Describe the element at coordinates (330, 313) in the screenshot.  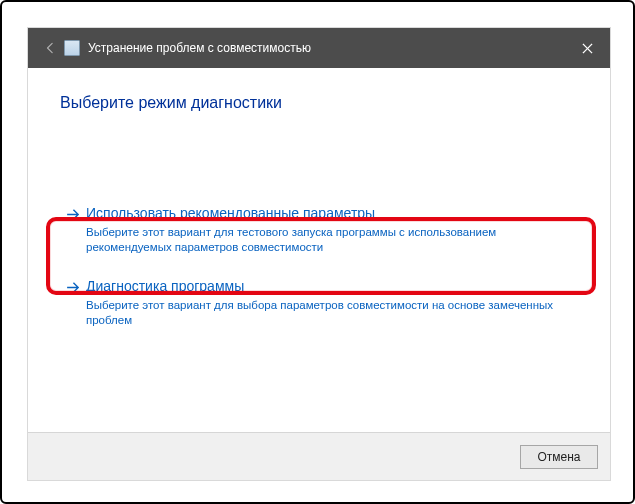
I see `option-description: Выберите этот вариант для выбора парамет…` at that location.